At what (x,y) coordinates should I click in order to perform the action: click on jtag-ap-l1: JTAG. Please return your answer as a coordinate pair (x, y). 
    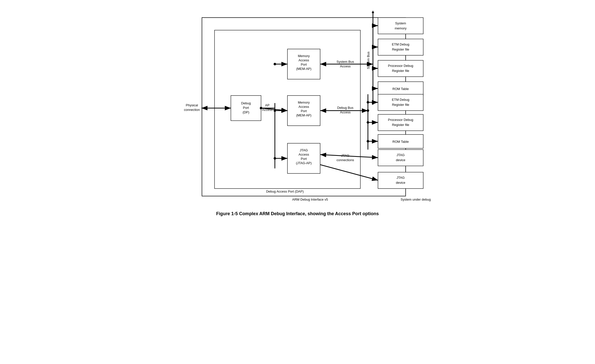
    Looking at the image, I should click on (304, 150).